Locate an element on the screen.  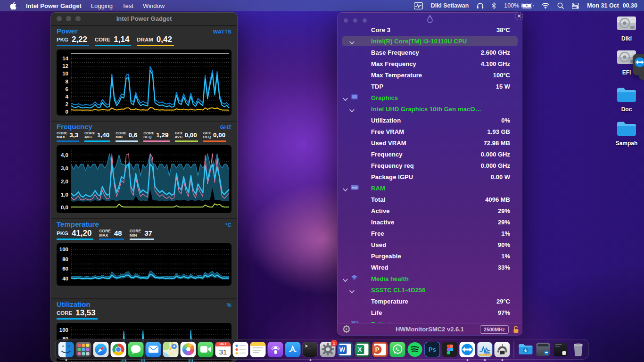
sensor-group-row: Media health is located at coordinates (430, 279).